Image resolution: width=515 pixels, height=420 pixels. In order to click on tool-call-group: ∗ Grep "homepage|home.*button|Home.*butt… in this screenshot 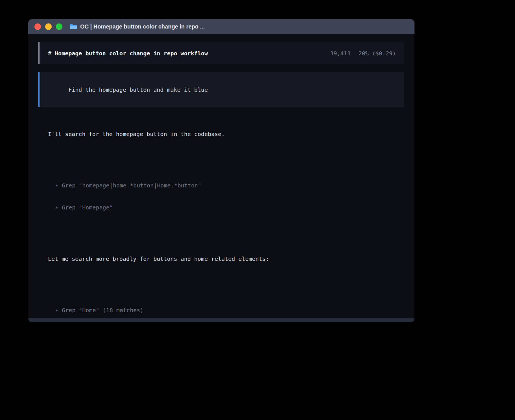, I will do `click(226, 196)`.